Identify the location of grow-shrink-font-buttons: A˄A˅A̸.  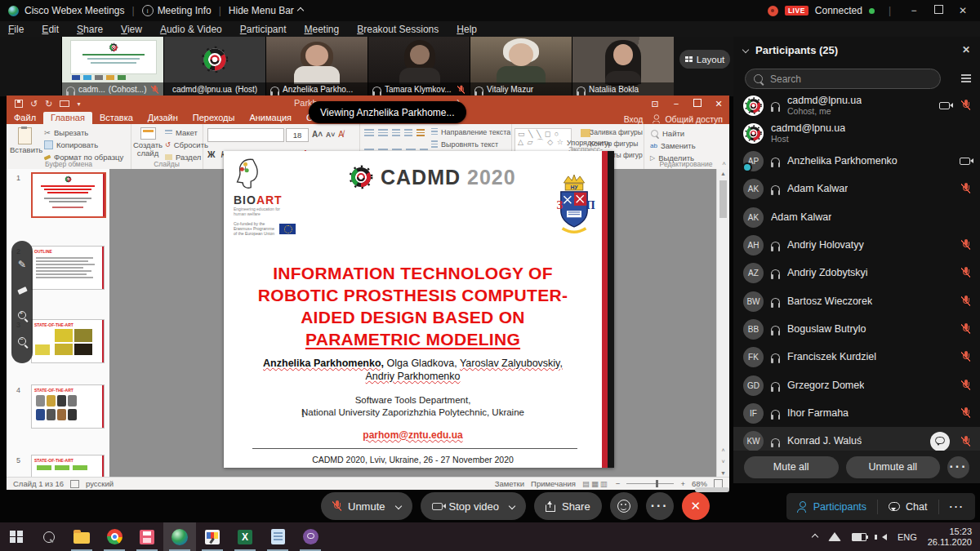
(328, 134).